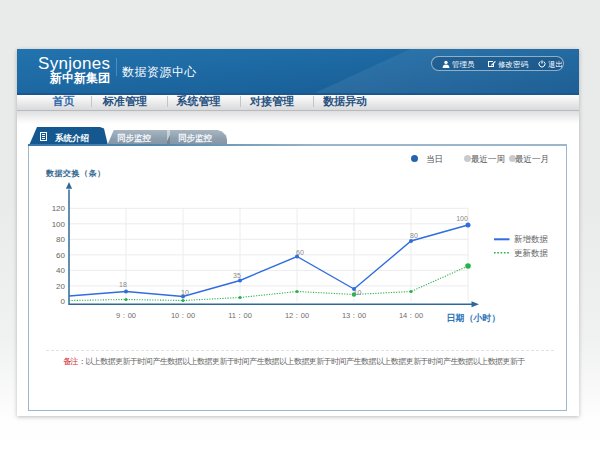 Image resolution: width=600 pixels, height=450 pixels. I want to click on svg-text: 新增数据, so click(532, 239).